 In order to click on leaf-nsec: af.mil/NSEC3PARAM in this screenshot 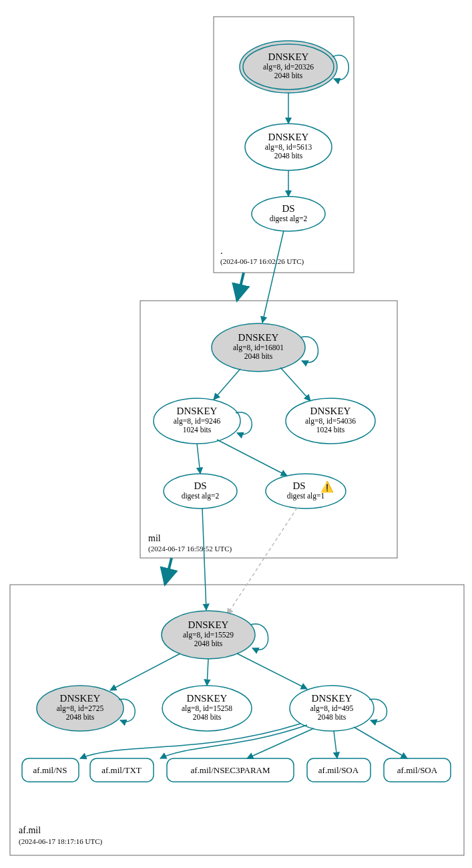, I will do `click(230, 770)`.